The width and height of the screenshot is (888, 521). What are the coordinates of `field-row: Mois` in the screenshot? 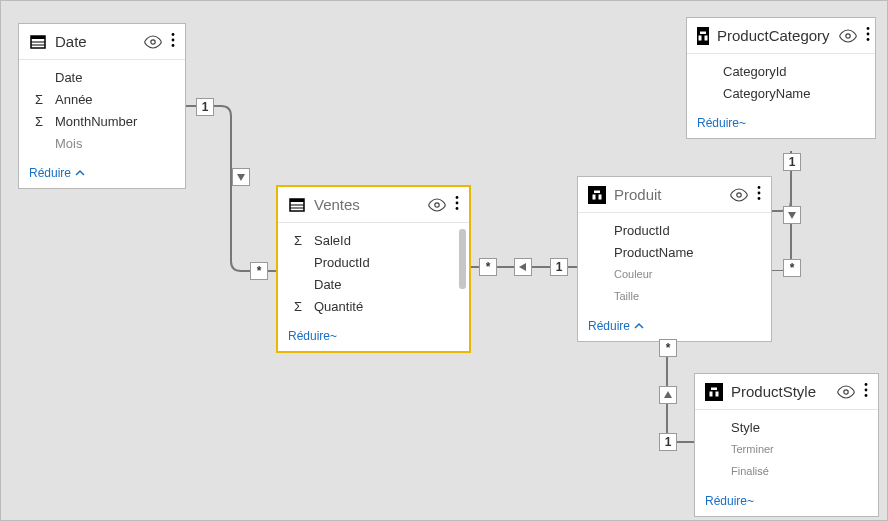 It's located at (102, 143).